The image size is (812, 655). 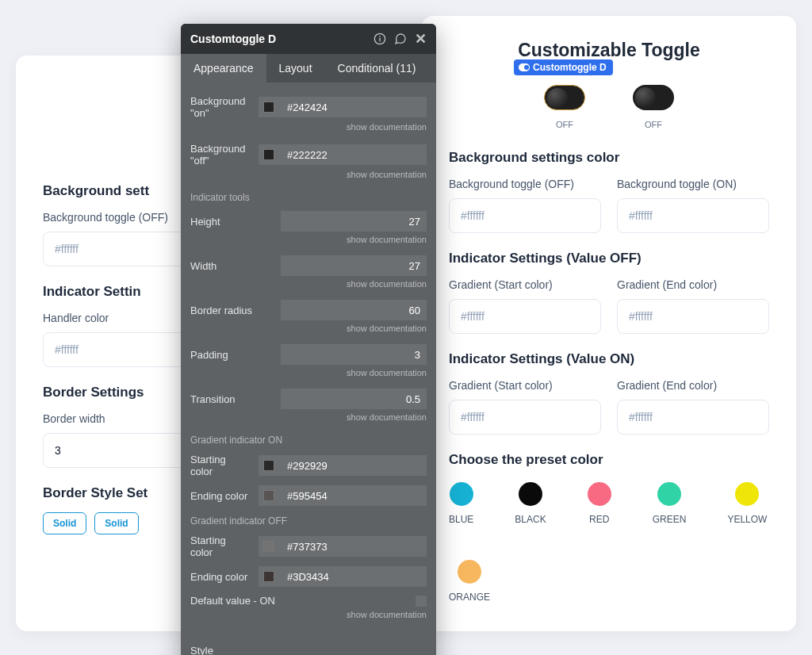 I want to click on prop-gon-end-label: Ending color, so click(x=220, y=496).